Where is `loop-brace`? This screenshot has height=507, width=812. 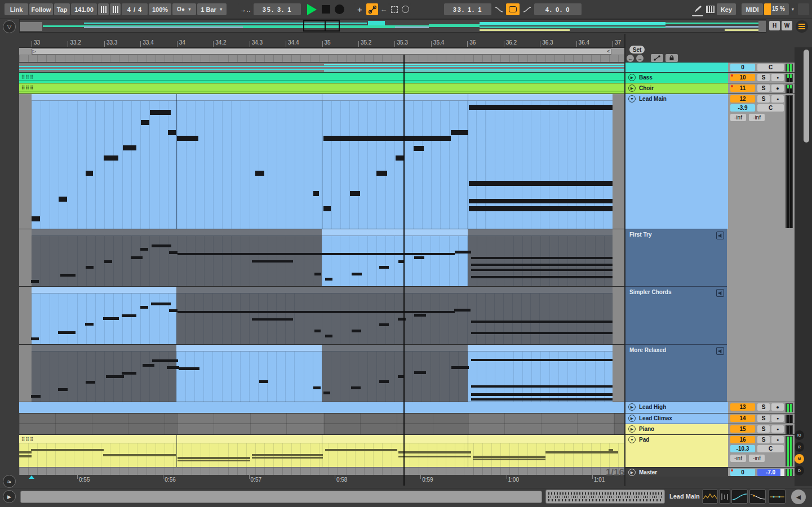 loop-brace is located at coordinates (321, 52).